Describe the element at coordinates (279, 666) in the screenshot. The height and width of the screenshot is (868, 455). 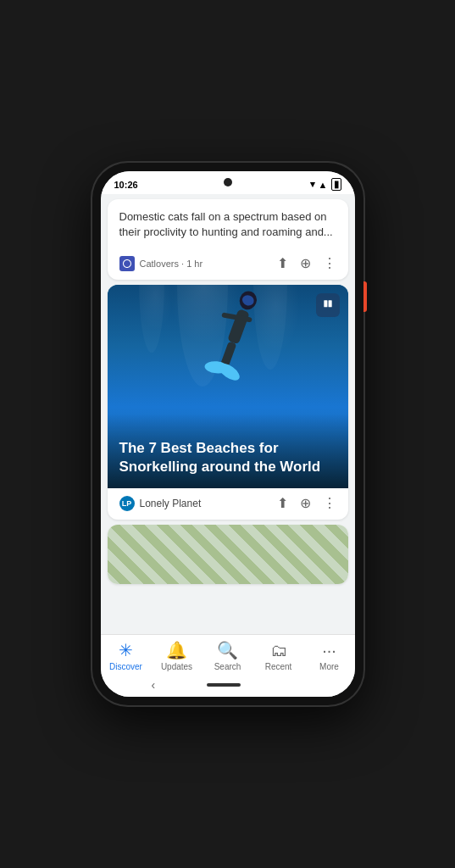
I see `recent-label: Recent` at that location.